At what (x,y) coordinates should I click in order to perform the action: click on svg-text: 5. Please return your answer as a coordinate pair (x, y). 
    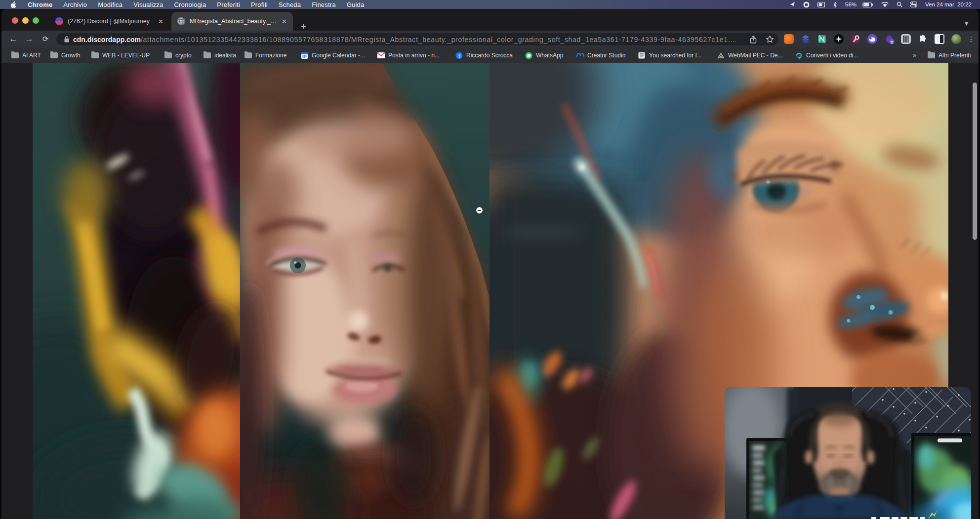
    Looking at the image, I should click on (892, 43).